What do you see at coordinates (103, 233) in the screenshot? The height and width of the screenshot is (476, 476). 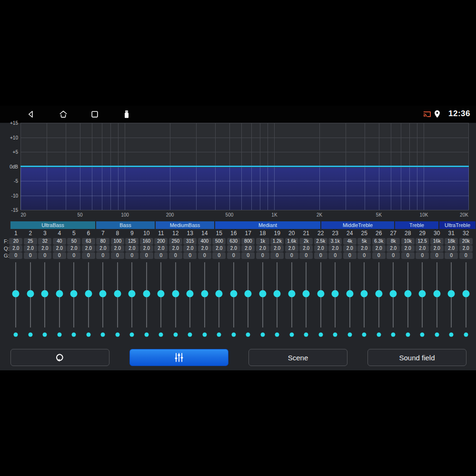 I see `channel-number: 7` at bounding box center [103, 233].